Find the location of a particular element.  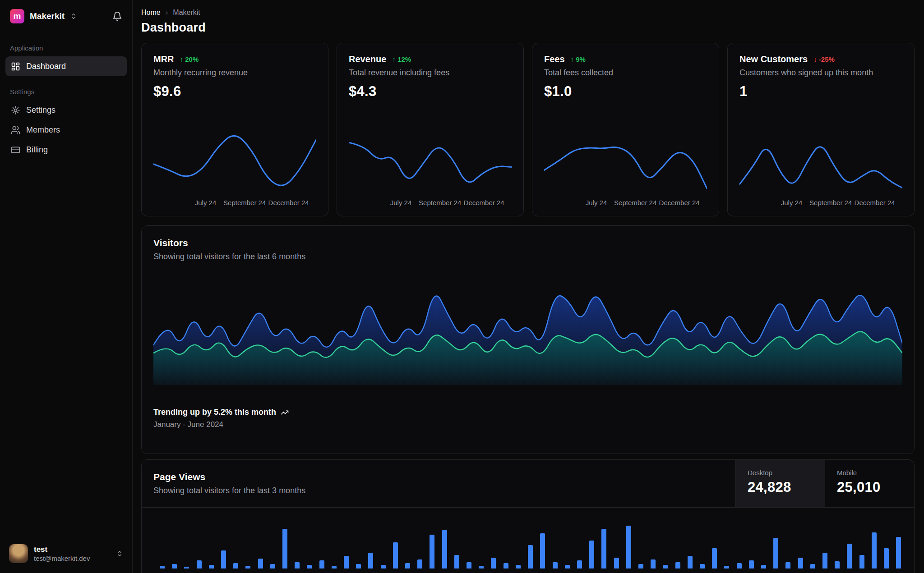

mobile-label: Mobile is located at coordinates (870, 472).